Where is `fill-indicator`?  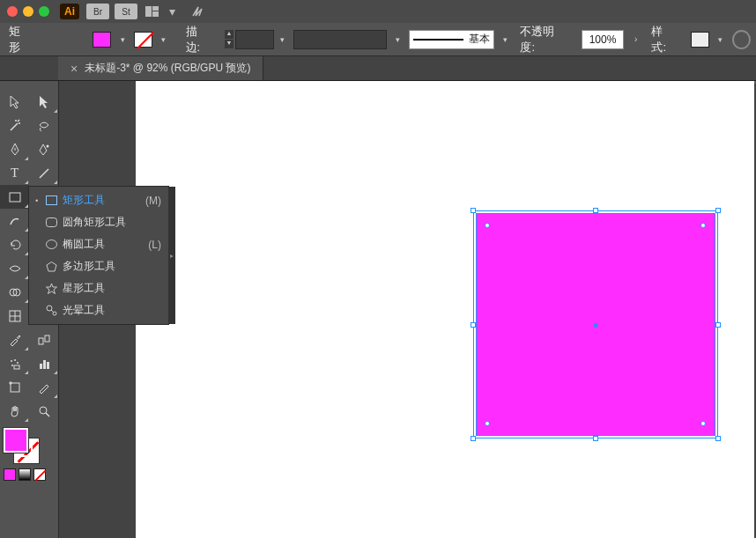
fill-indicator is located at coordinates (16, 440).